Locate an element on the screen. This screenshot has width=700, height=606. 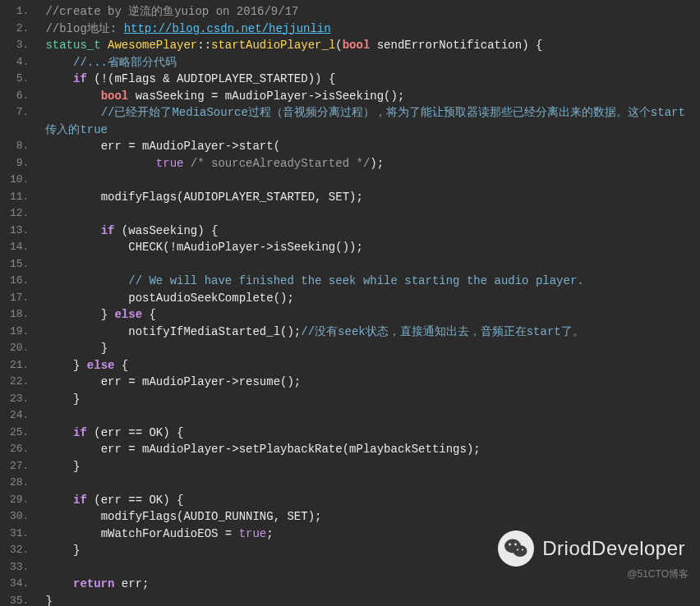
code-token: //已经开始了MediaSource过程（音视频分离过程），将为了能让预取器读那… is located at coordinates (365, 122).